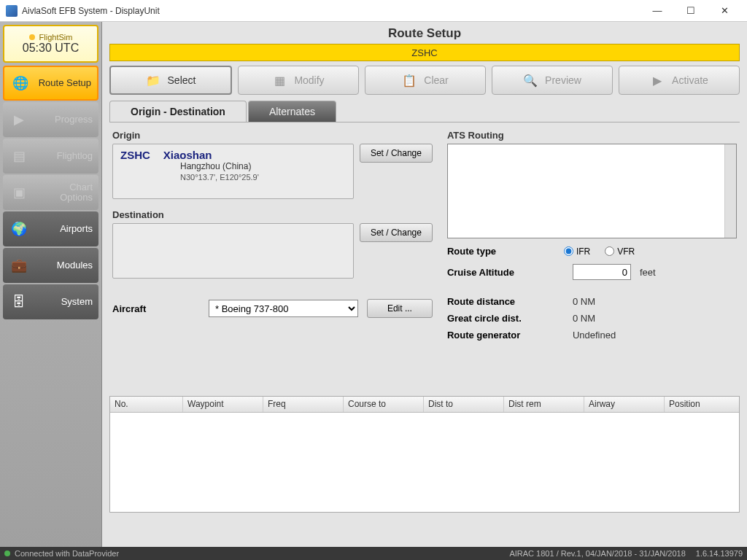 This screenshot has height=560, width=747. What do you see at coordinates (425, 32) in the screenshot?
I see `page-title: Route Setup` at bounding box center [425, 32].